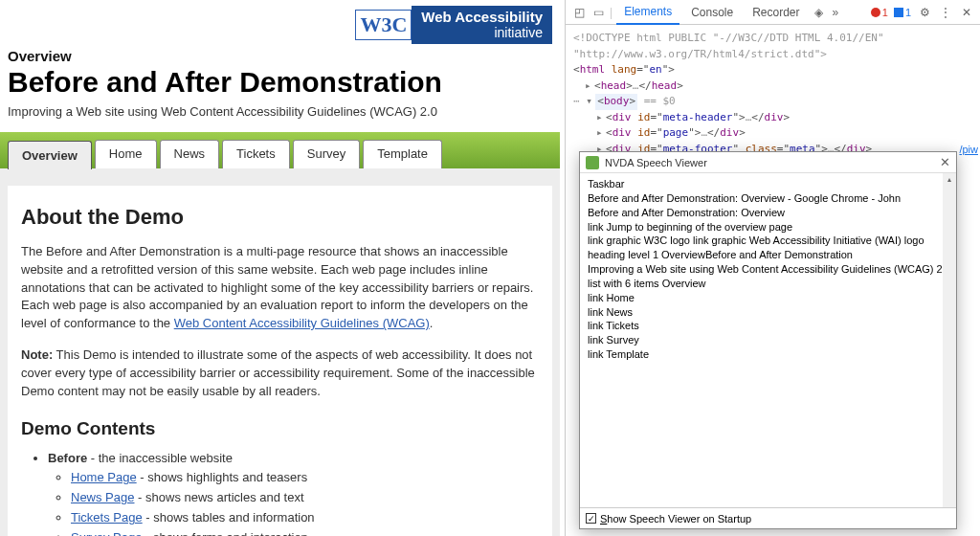 The height and width of the screenshot is (536, 980). I want to click on dom-doctype: "http://www.w3.org/TR/html4/strict.dtd">, so click(773, 56).